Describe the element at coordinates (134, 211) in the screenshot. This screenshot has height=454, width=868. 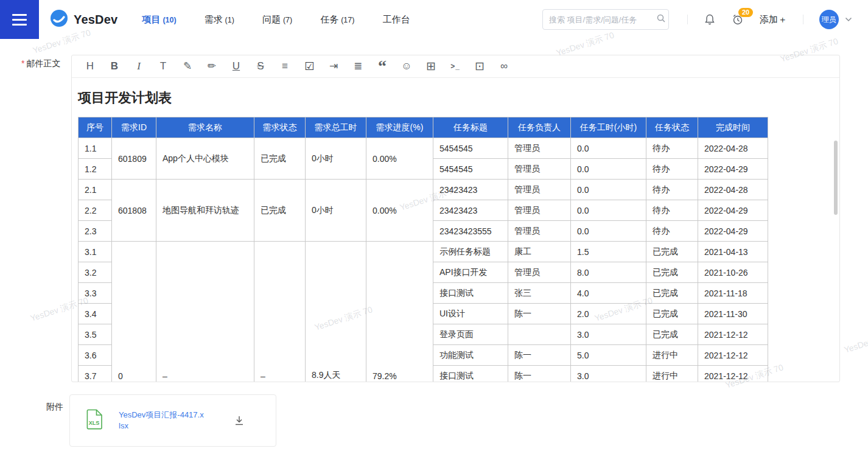
I see `cell-req-id: 601808` at that location.